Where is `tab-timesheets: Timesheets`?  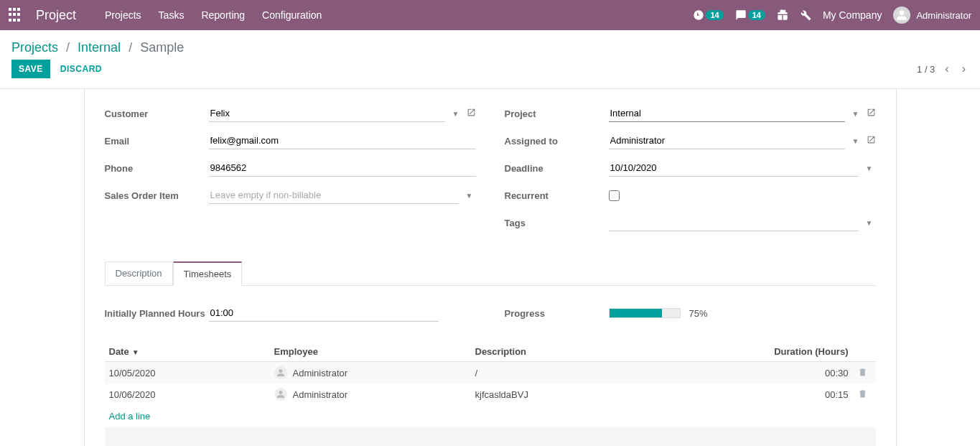 tab-timesheets: Timesheets is located at coordinates (208, 274).